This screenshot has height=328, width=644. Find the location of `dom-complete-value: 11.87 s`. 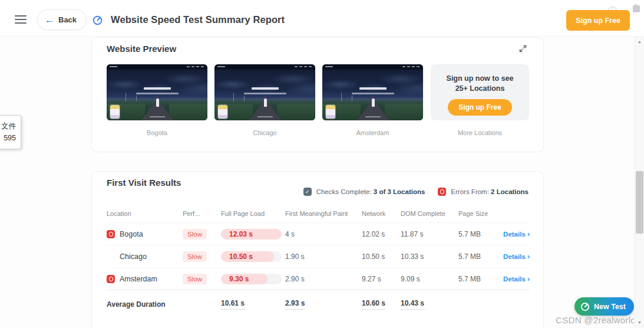

dom-complete-value: 11.87 s is located at coordinates (430, 234).